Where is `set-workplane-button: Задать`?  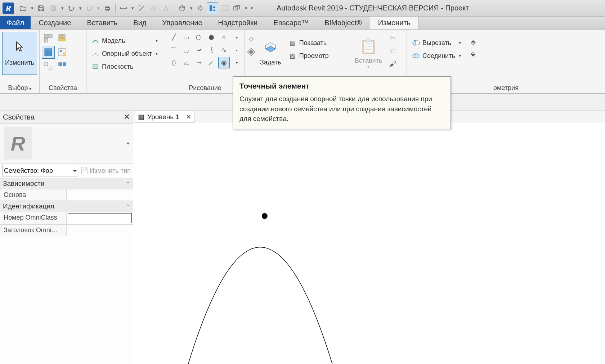 set-workplane-button: Задать is located at coordinates (271, 53).